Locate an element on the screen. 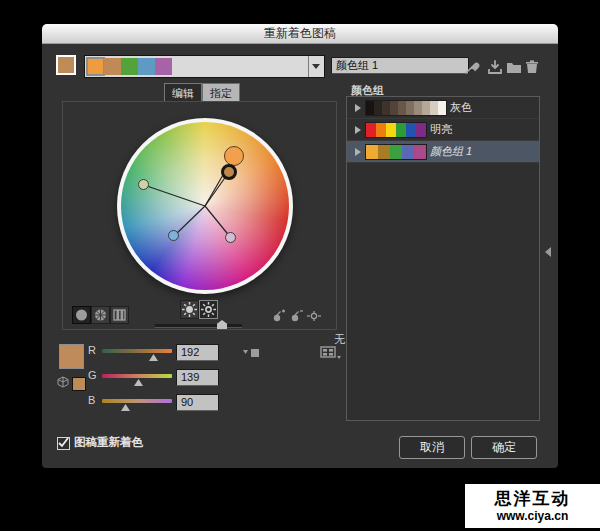  slider-label-b: B is located at coordinates (94, 400).